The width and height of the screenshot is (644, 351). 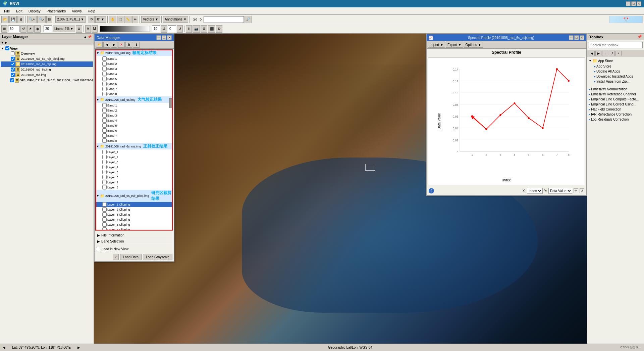 I want to click on dm-band-2-7: Band 7, so click(x=134, y=136).